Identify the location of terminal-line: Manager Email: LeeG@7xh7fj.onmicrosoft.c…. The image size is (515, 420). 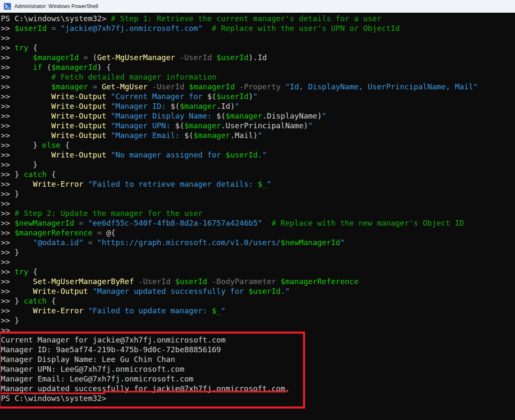
(258, 379).